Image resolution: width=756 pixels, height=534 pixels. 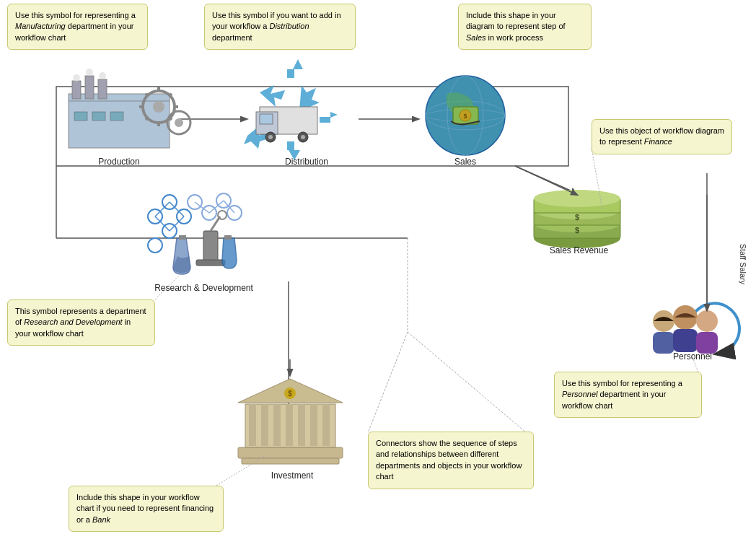 What do you see at coordinates (280, 27) in the screenshot?
I see `tooltip-distribution: Use this symbol if you want to add in yo…` at bounding box center [280, 27].